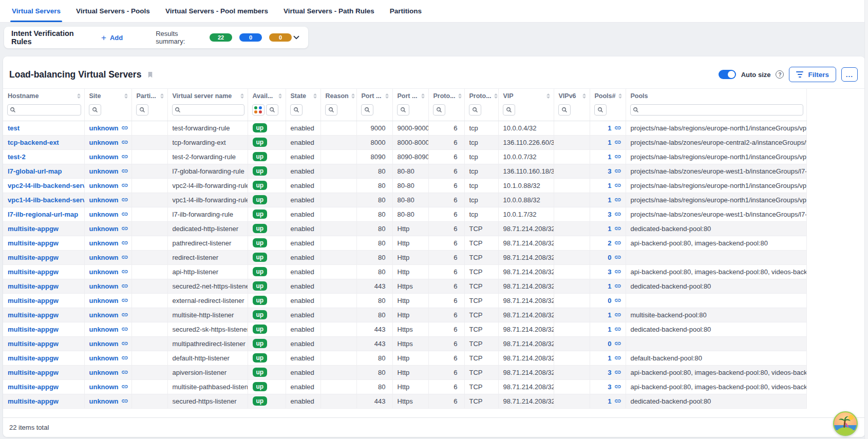 This screenshot has height=439, width=868. What do you see at coordinates (13, 128) in the screenshot?
I see `hostname-link: test` at bounding box center [13, 128].